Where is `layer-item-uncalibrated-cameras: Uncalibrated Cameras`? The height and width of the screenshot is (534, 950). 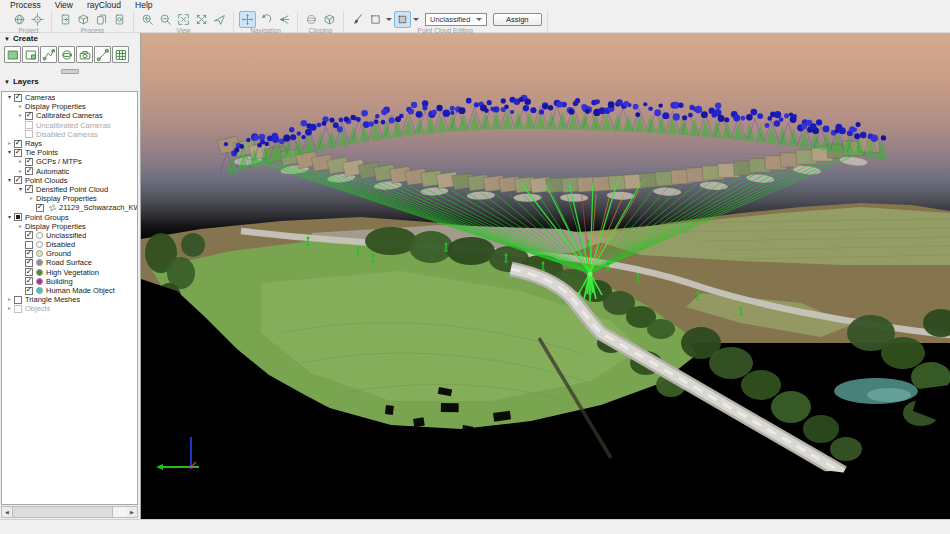
layer-item-uncalibrated-cameras: Uncalibrated Cameras is located at coordinates (70, 126).